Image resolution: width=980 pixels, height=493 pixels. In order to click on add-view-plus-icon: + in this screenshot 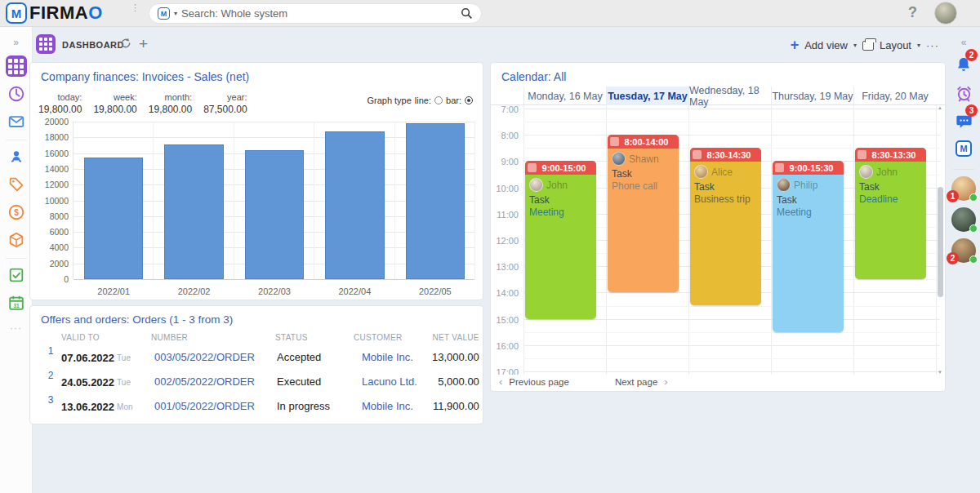, I will do `click(795, 46)`.